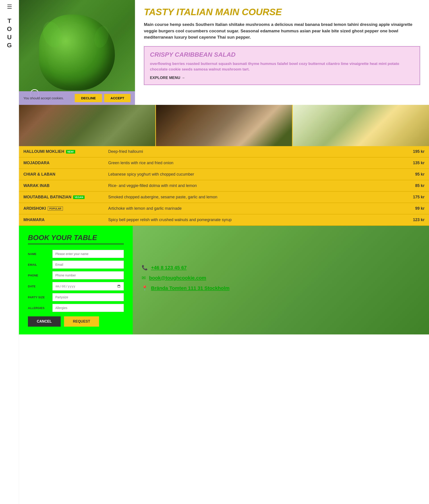  I want to click on menu-item-price: 135 kr, so click(407, 163).